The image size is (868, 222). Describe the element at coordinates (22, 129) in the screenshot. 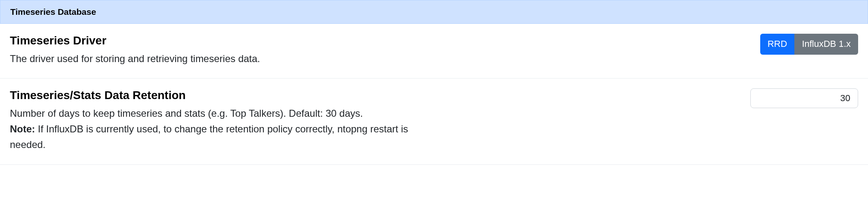

I see `note-label: Note:` at that location.